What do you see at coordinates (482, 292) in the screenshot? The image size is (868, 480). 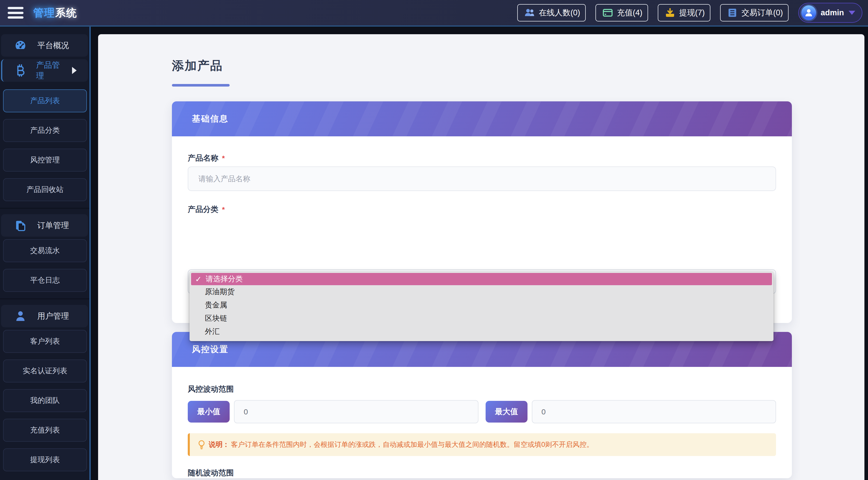 I see `dropdown-option: 原油期货` at bounding box center [482, 292].